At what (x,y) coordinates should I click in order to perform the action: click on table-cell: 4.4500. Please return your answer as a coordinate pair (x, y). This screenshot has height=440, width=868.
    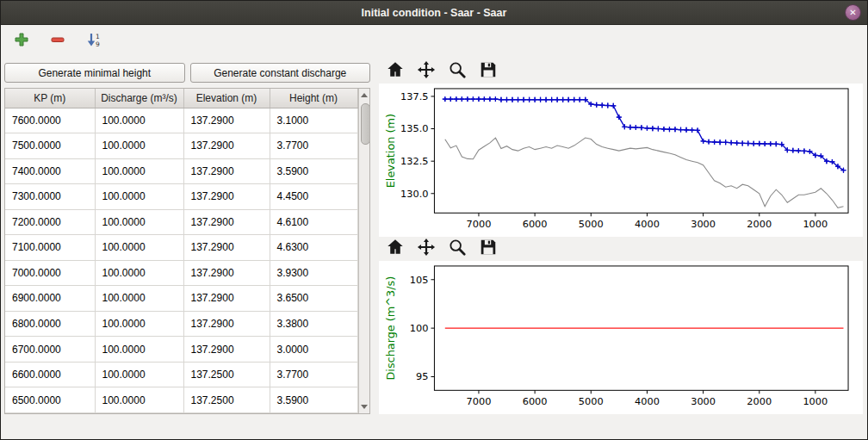
    Looking at the image, I should click on (313, 197).